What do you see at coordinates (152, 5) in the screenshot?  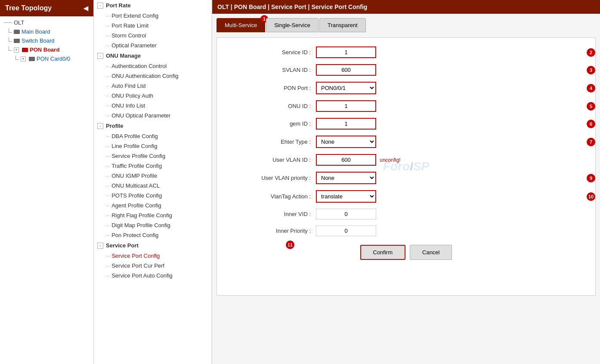 I see `nav-section-portrate: - Port Rate` at bounding box center [152, 5].